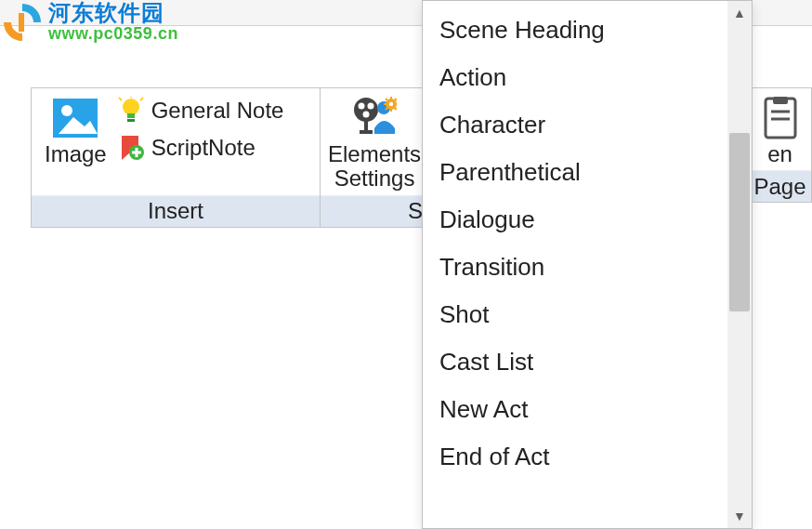  Describe the element at coordinates (374, 154) in the screenshot. I see `elements-settings-label-l1: Elements` at that location.